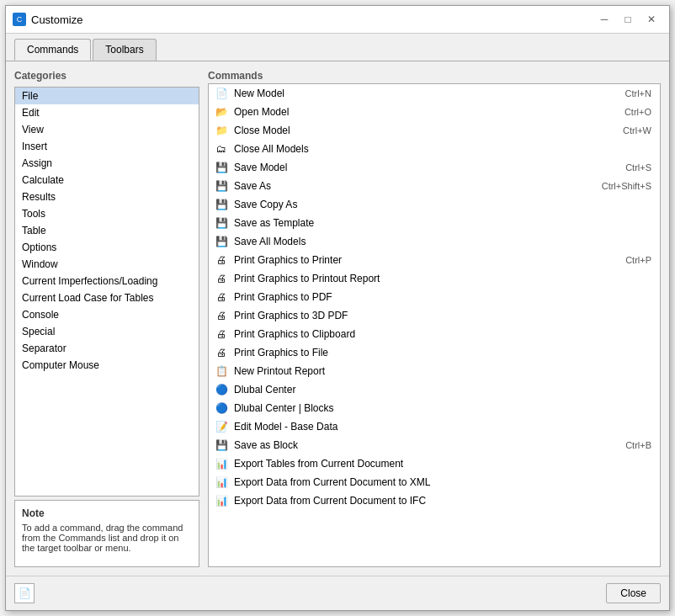 This screenshot has height=616, width=675. What do you see at coordinates (440, 316) in the screenshot?
I see `command-name-print-graphics-3d-pdf: Print Graphics to 3D PDF` at bounding box center [440, 316].